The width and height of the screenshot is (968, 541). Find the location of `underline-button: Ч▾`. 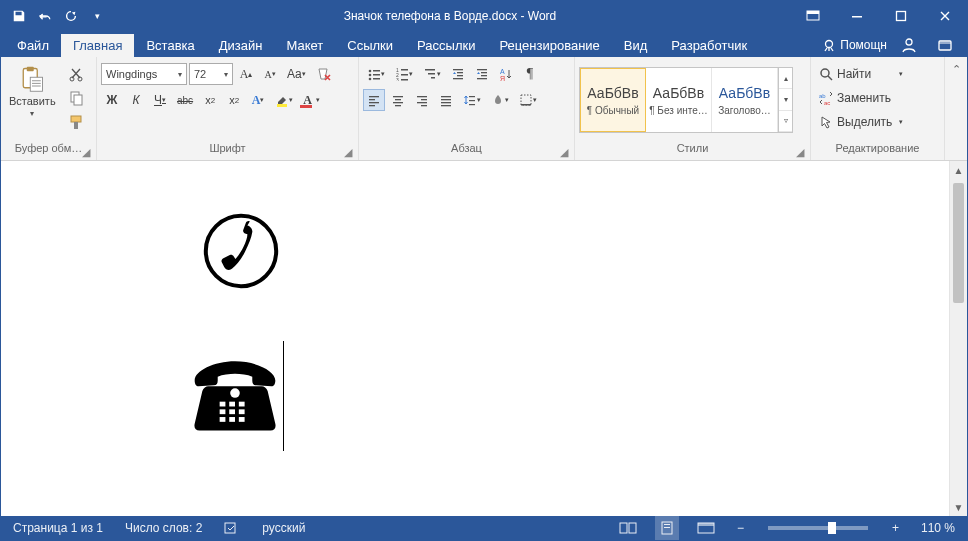

underline-button: Ч▾ is located at coordinates (160, 100).